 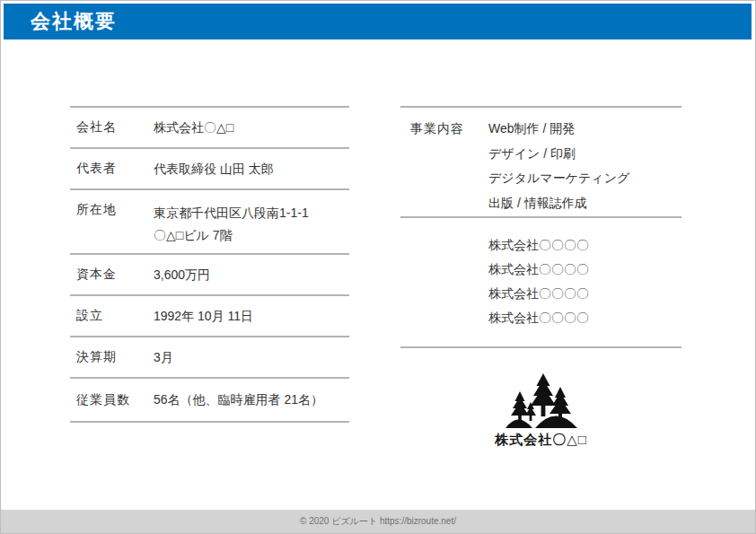 I want to click on logo-company-name: 株式会社〇△□, so click(x=541, y=440).